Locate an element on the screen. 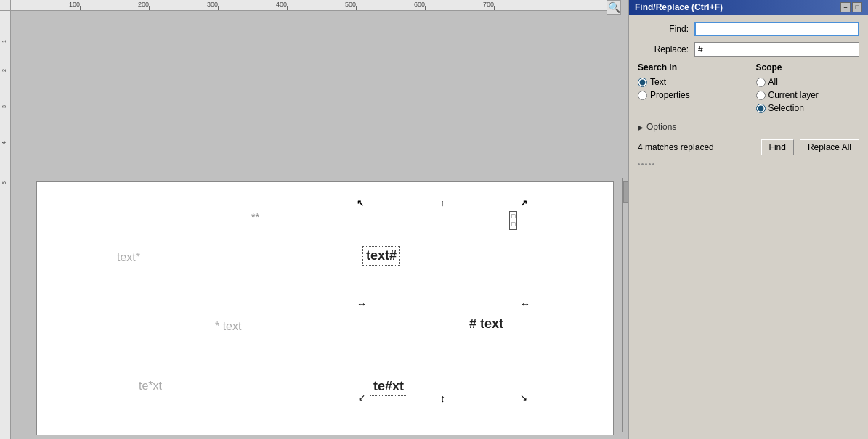  status-row: 4 matches replaced Find Replace All is located at coordinates (748, 147).